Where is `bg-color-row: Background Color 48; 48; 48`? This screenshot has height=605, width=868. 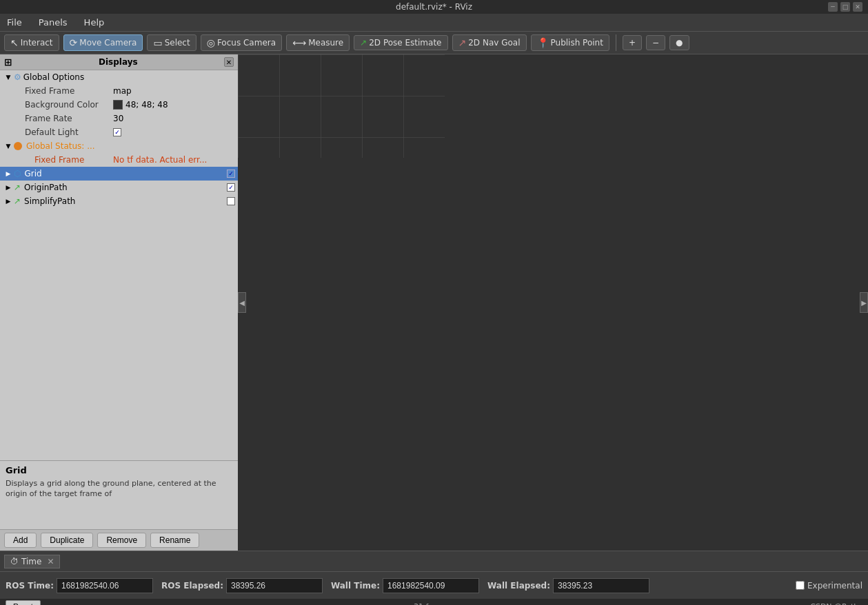 bg-color-row: Background Color 48; 48; 48 is located at coordinates (119, 105).